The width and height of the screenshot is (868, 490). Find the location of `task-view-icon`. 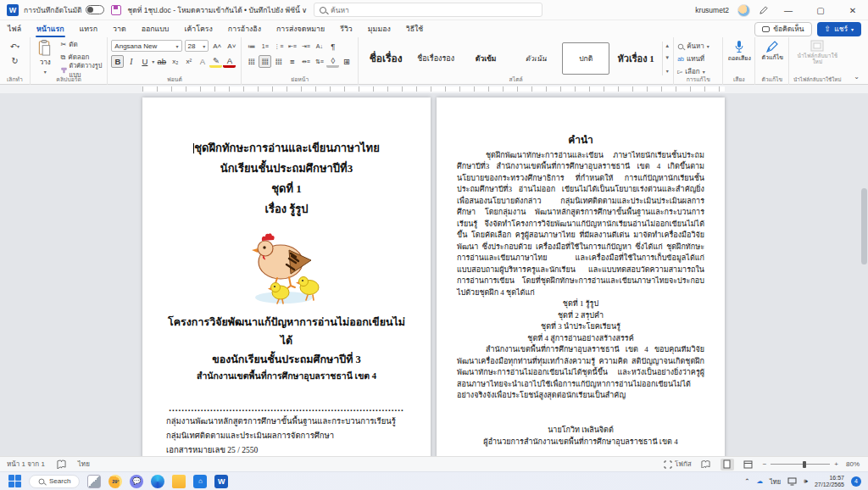

task-view-icon is located at coordinates (94, 482).